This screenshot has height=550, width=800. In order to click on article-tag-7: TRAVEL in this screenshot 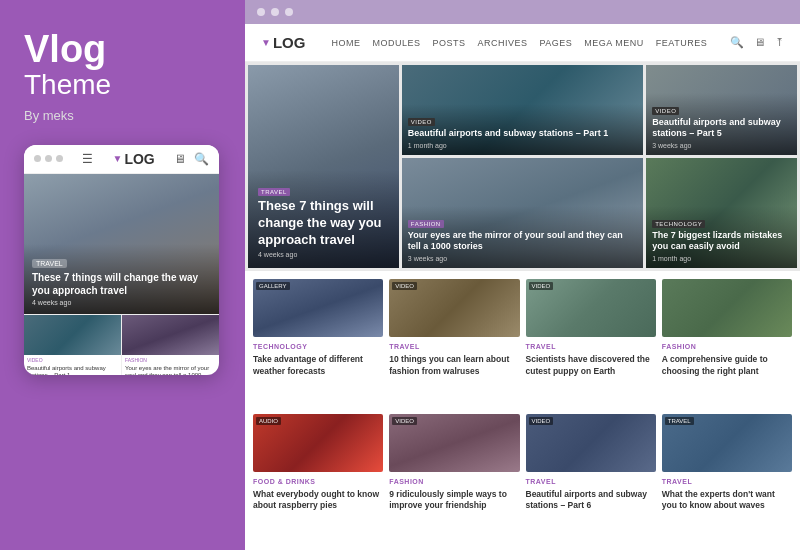, I will do `click(591, 482)`.